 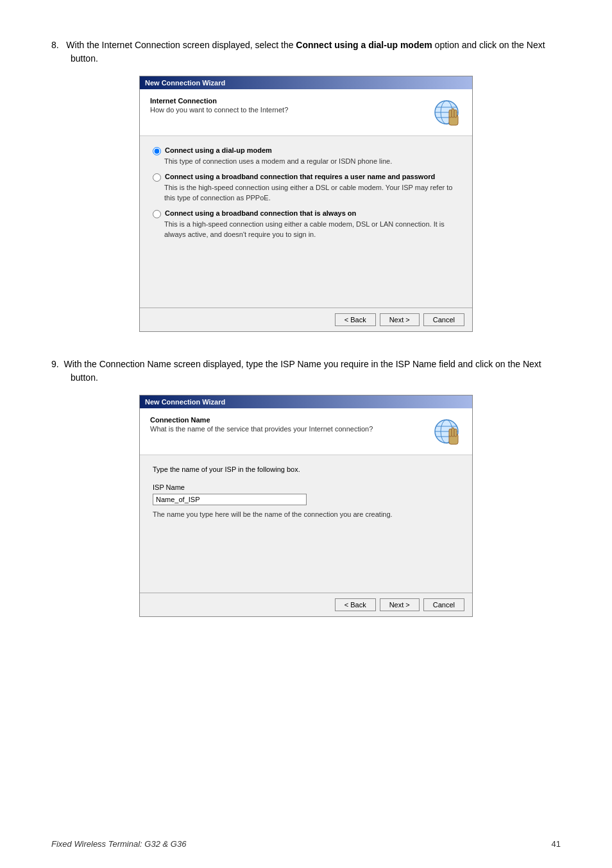 I want to click on cancel-button-1: Cancel, so click(x=444, y=320).